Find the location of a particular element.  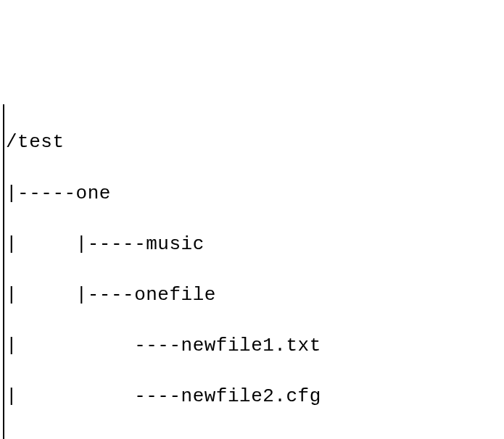

tree-line: | |-----music is located at coordinates (255, 245).